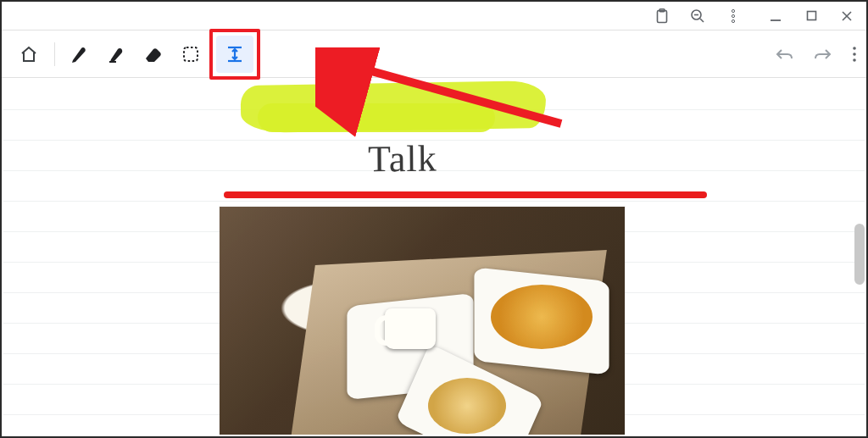 This screenshot has height=438, width=868. Describe the element at coordinates (116, 54) in the screenshot. I see `highlighter-tool` at that location.